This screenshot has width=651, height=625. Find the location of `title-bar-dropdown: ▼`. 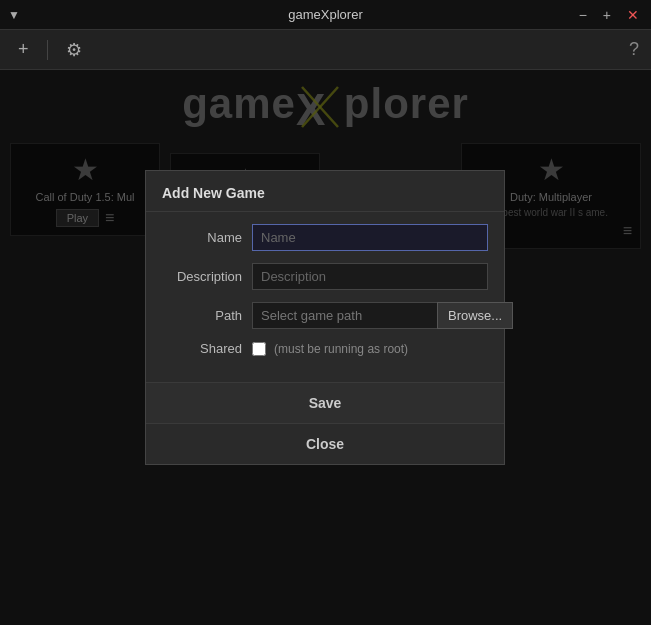

title-bar-dropdown: ▼ is located at coordinates (14, 15).